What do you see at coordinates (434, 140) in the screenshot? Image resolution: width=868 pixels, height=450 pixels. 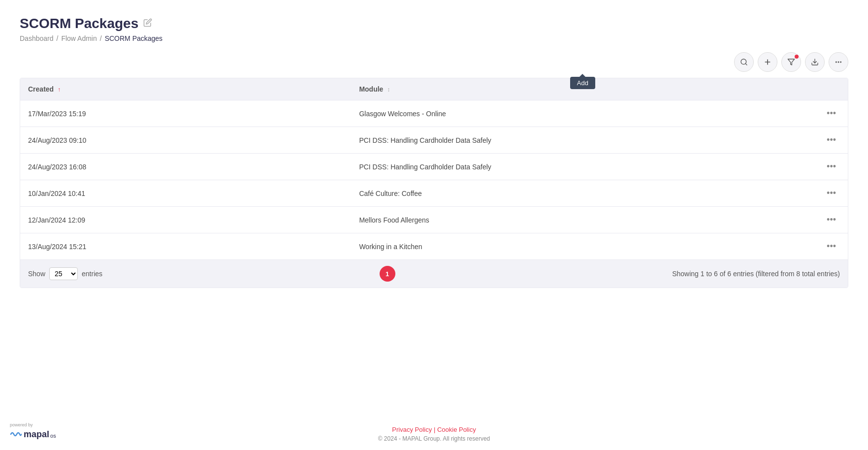 I see `table-row: 24/Aug/2023 09:10PCI DSS: Handling Cardh…` at bounding box center [434, 140].